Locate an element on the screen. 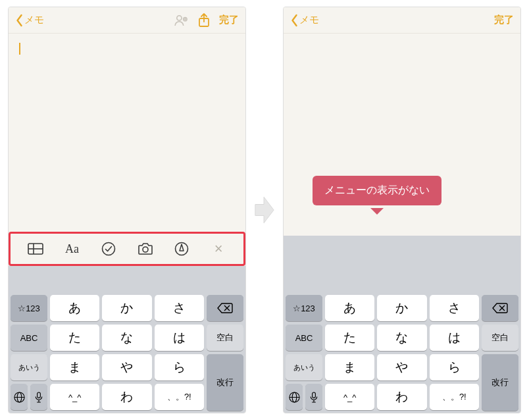 This screenshot has height=420, width=529. text-cursor is located at coordinates (20, 49).